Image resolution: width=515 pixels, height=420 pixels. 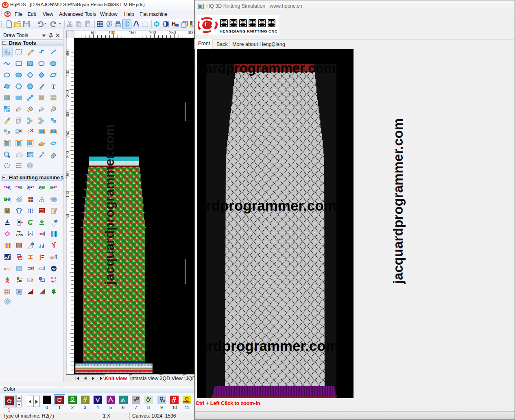 What do you see at coordinates (68, 94) in the screenshot?
I see `svg-text: 350` at bounding box center [68, 94].